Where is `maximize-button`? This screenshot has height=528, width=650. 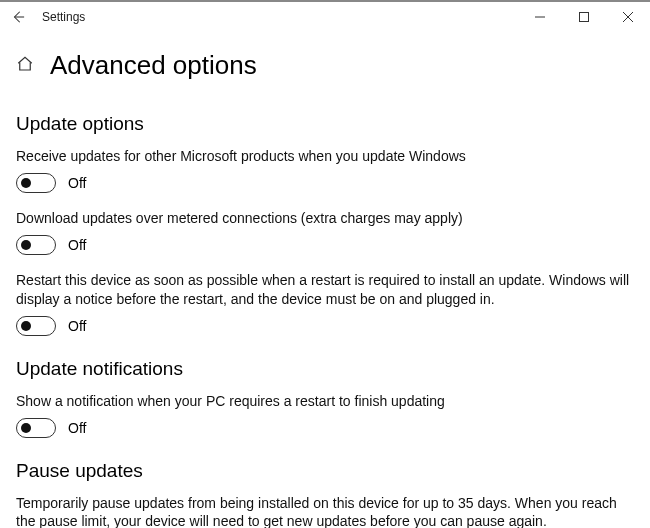 maximize-button is located at coordinates (584, 17).